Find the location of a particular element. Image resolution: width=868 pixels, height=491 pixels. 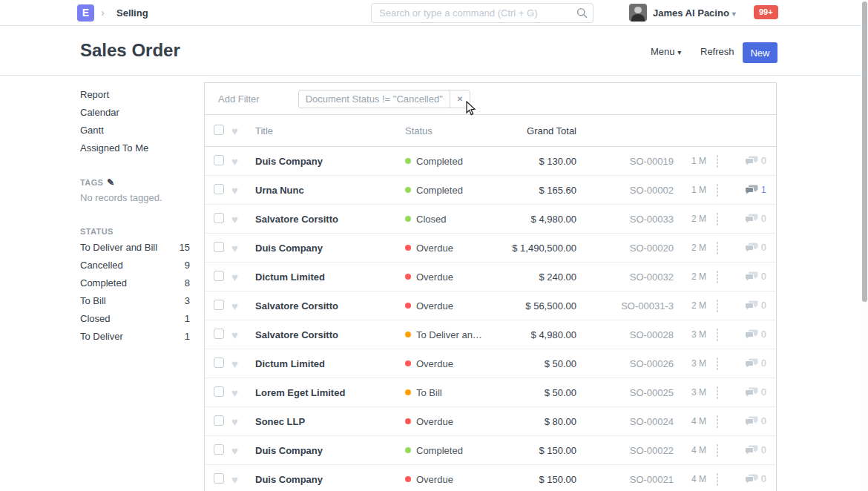

active-filter-pill: Document Status != "Cancelled" ✕ is located at coordinates (384, 99).